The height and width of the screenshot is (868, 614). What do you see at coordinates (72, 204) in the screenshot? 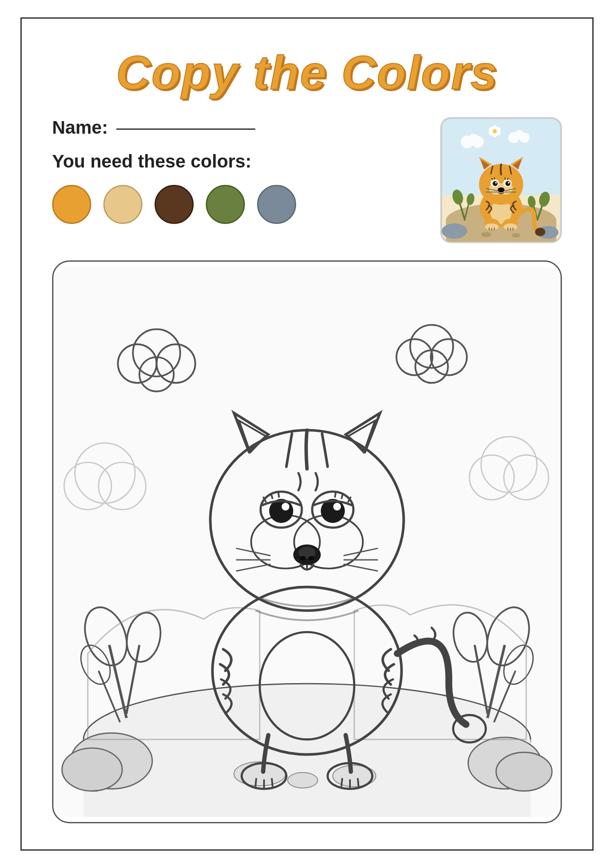
I see `color-circle-orange` at bounding box center [72, 204].